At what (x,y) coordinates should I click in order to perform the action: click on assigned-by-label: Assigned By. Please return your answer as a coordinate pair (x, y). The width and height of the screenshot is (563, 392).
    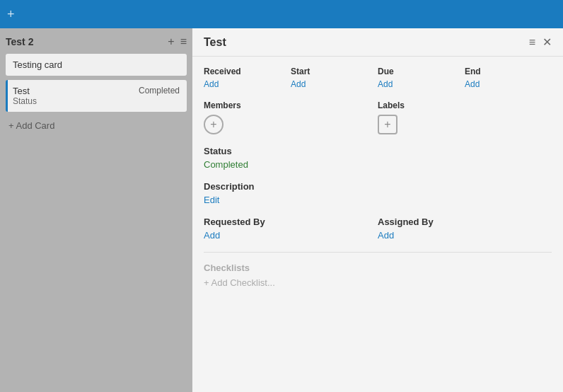
    Looking at the image, I should click on (465, 222).